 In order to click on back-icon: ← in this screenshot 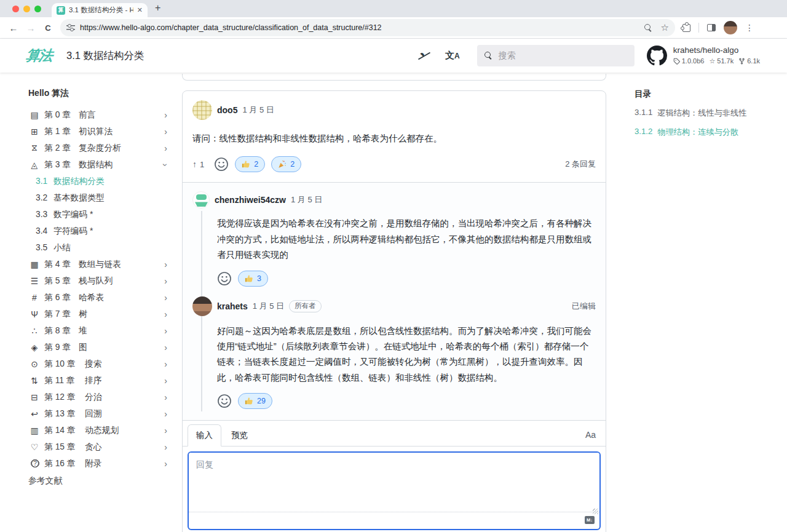, I will do `click(14, 28)`.